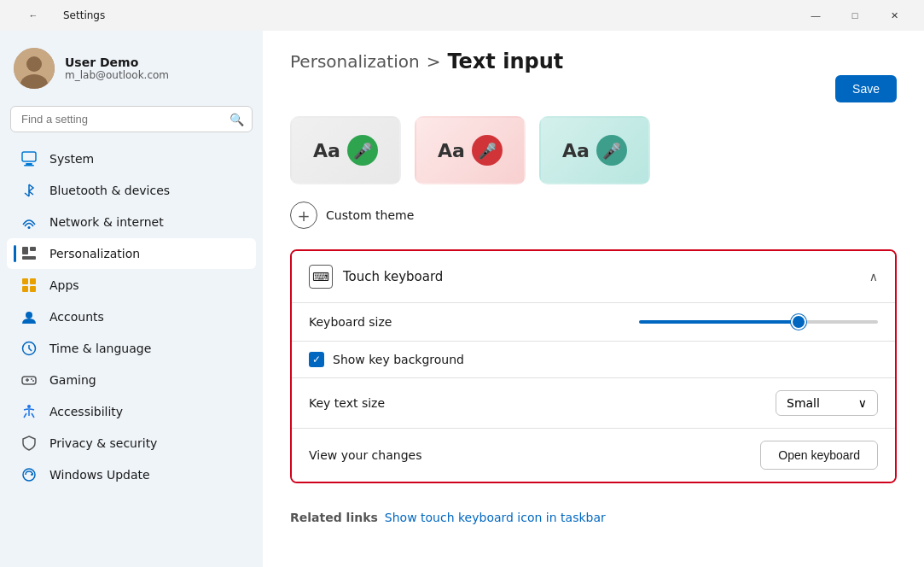 Image resolution: width=924 pixels, height=567 pixels. I want to click on related-link-taskbar: Show touch keyboard icon in taskbar, so click(495, 517).